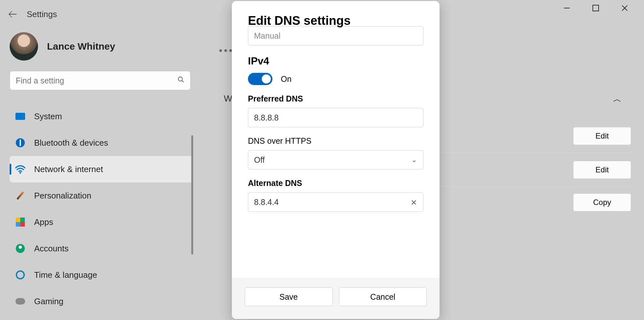 The image size is (644, 320). Describe the element at coordinates (24, 46) in the screenshot. I see `avatar` at that location.